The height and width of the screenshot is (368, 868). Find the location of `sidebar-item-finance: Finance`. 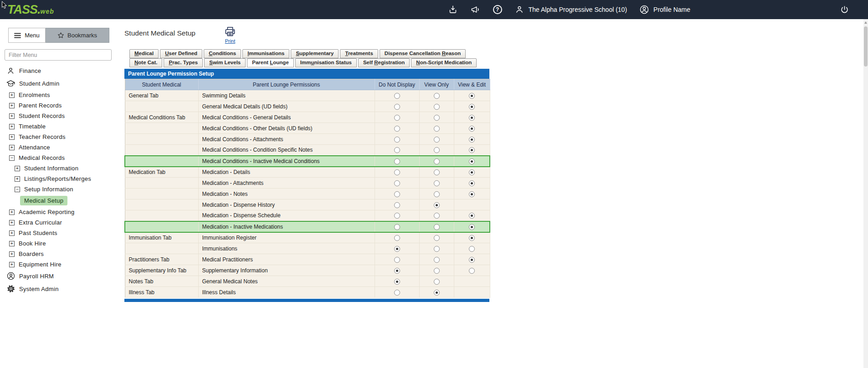

sidebar-item-finance: Finance is located at coordinates (58, 71).